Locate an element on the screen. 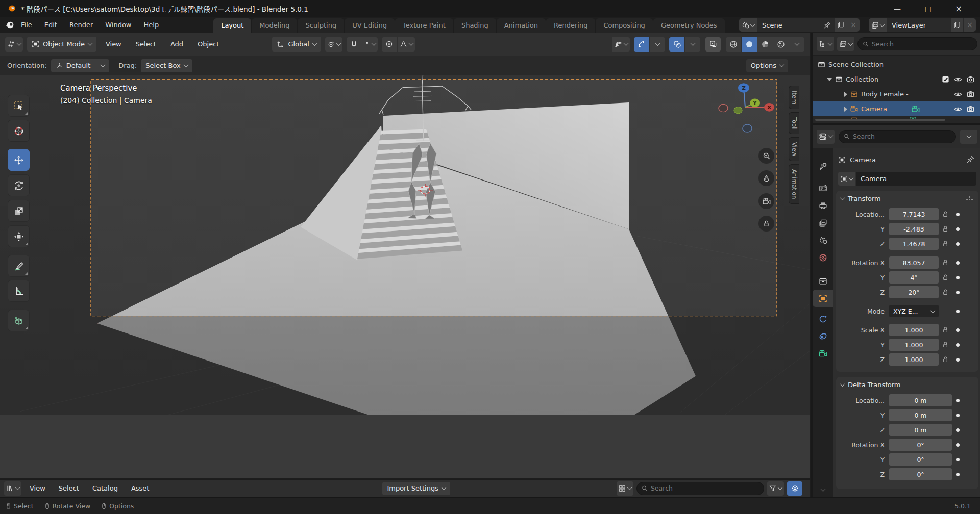  sidebar-tab-animation: Animation is located at coordinates (794, 185).